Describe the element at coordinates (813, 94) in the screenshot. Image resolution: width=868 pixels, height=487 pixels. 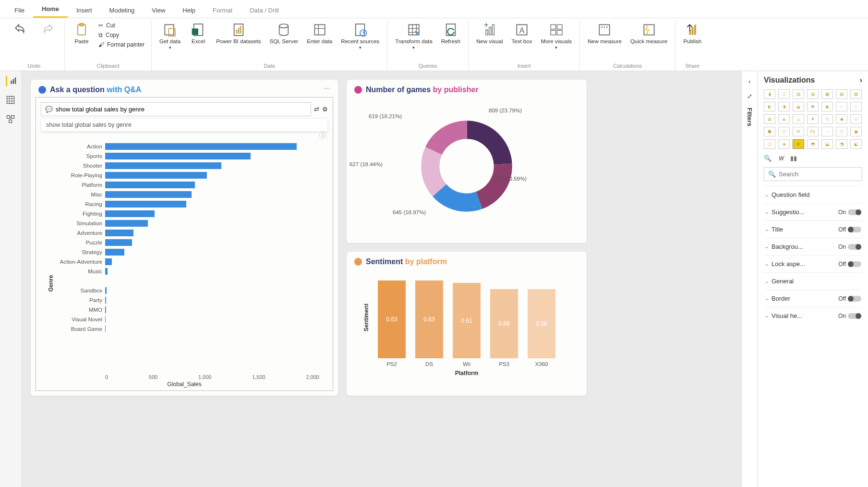
I see `viz-type-icon: ▥` at that location.